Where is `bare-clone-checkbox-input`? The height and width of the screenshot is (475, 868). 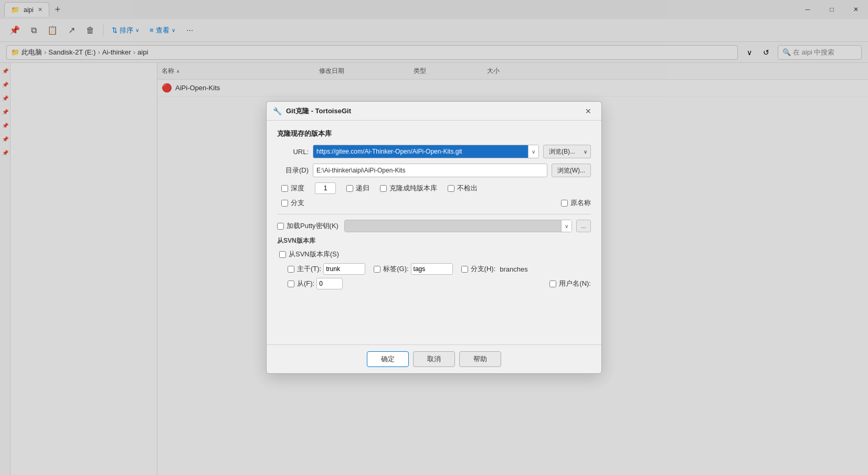 bare-clone-checkbox-input is located at coordinates (383, 189).